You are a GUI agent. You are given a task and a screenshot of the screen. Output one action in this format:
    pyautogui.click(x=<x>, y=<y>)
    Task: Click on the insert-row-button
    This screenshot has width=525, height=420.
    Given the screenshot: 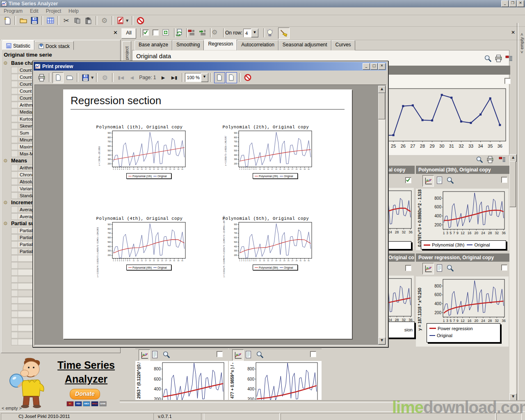 What is the action you would take?
    pyautogui.click(x=203, y=33)
    